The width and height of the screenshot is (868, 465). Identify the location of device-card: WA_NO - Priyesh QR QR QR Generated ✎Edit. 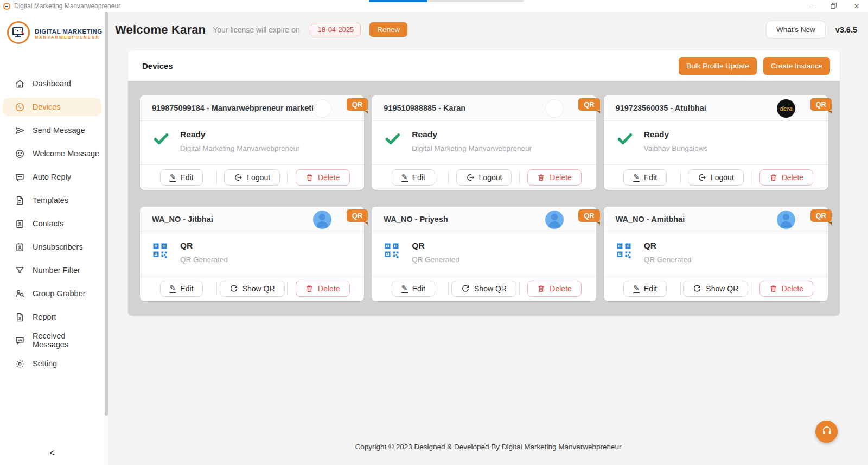
(484, 254).